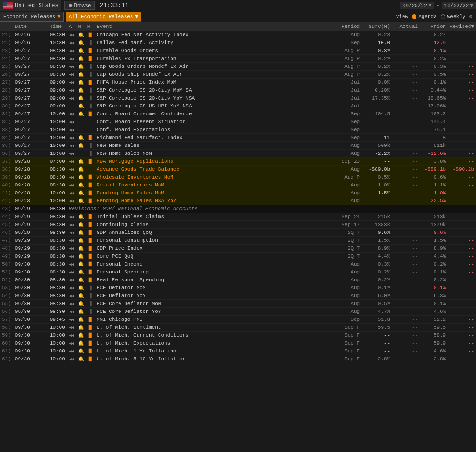 The height and width of the screenshot is (452, 476). What do you see at coordinates (238, 352) in the screenshot?
I see `table-row: 61) 09/30 10:00 ◀◀ 🔔 ▐▌ U. of Mich. 1 Yr…` at bounding box center [238, 352].